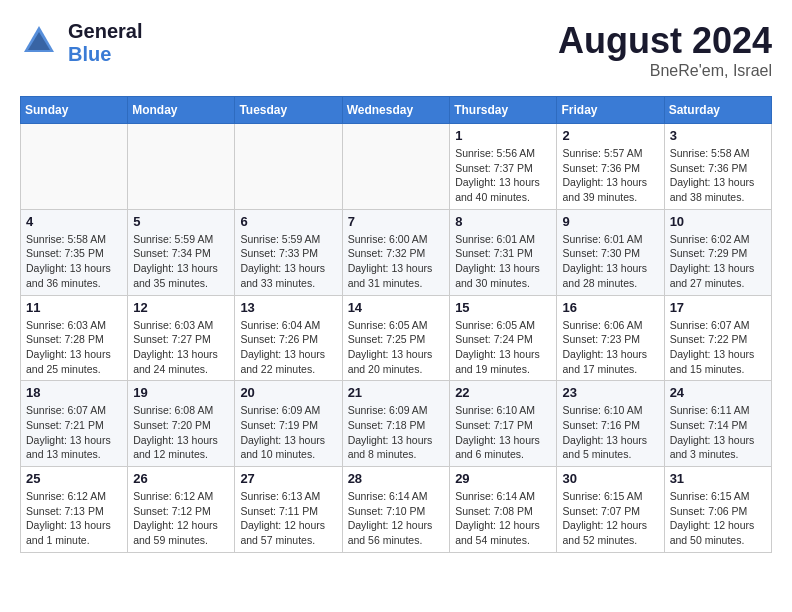  What do you see at coordinates (396, 252) in the screenshot?
I see `calendar-cell: 7Sunrise: 6:00 AM Sunset: 7:32 PM Daylig…` at bounding box center [396, 252].